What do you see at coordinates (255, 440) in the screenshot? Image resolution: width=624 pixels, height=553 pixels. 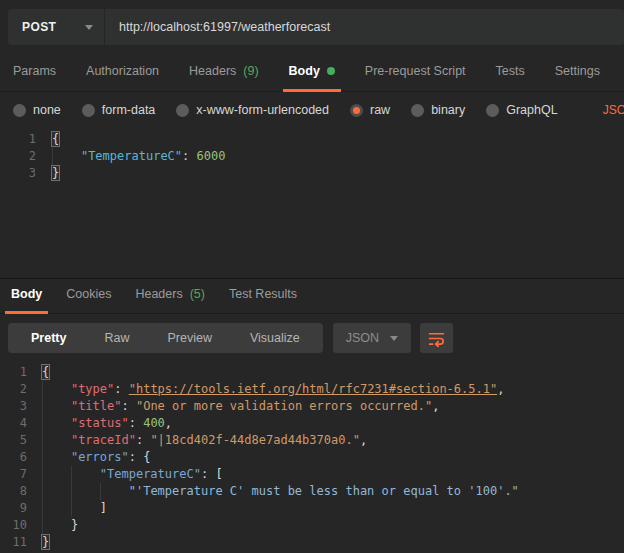 I see `json-string: "|18cd402f-44d8e7ad44b370a0."` at bounding box center [255, 440].